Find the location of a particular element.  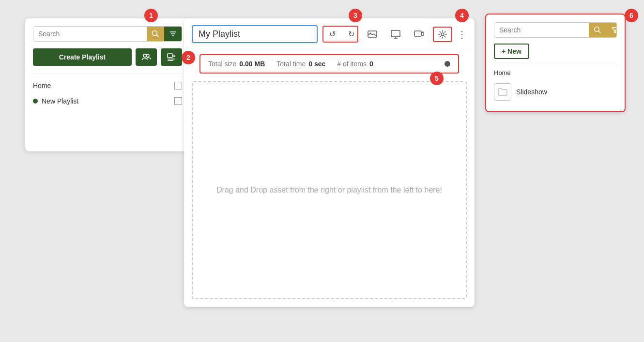

drop-zone-text: Drag and Drop asset from the right or pl… is located at coordinates (329, 190).